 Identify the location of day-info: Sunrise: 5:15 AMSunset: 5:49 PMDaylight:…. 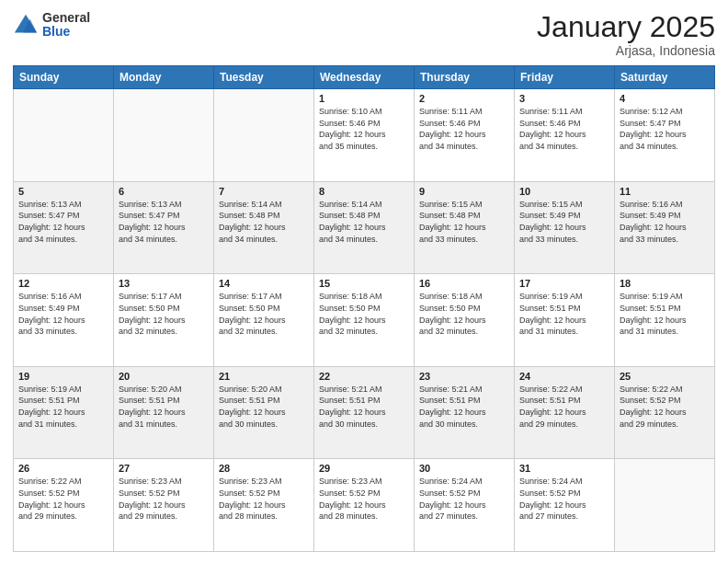
(564, 222).